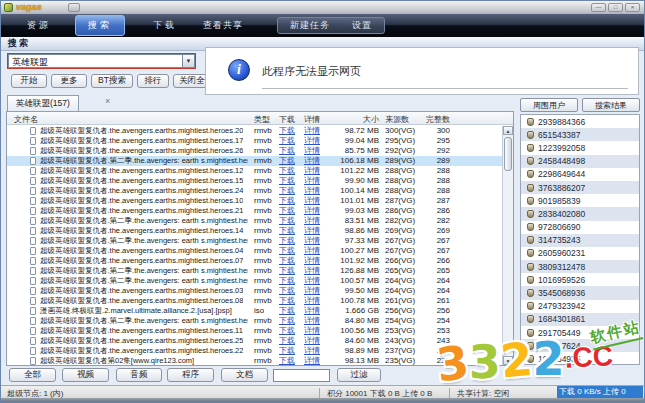 This screenshot has width=645, height=403. I want to click on col-type: 类型, so click(262, 120).